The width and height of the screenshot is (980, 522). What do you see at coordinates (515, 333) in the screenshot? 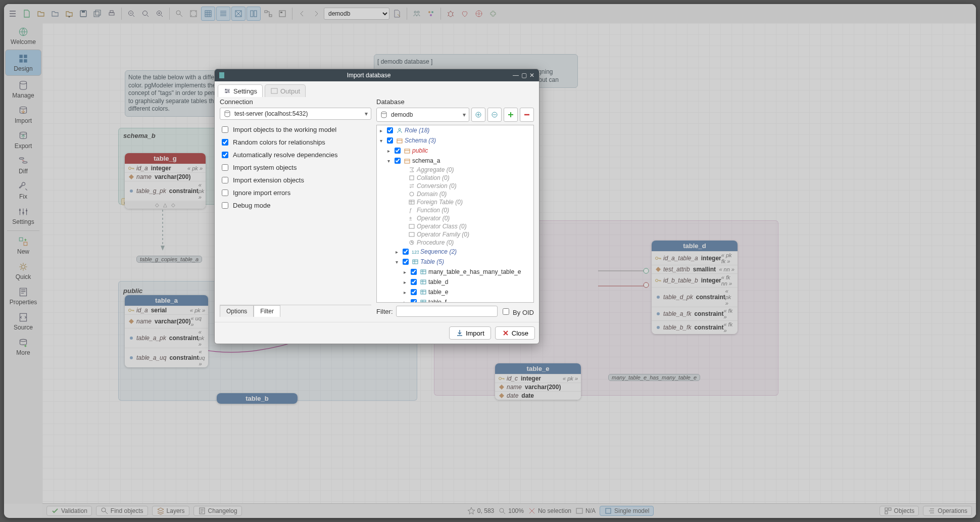
I see `close-button: Close` at bounding box center [515, 333].